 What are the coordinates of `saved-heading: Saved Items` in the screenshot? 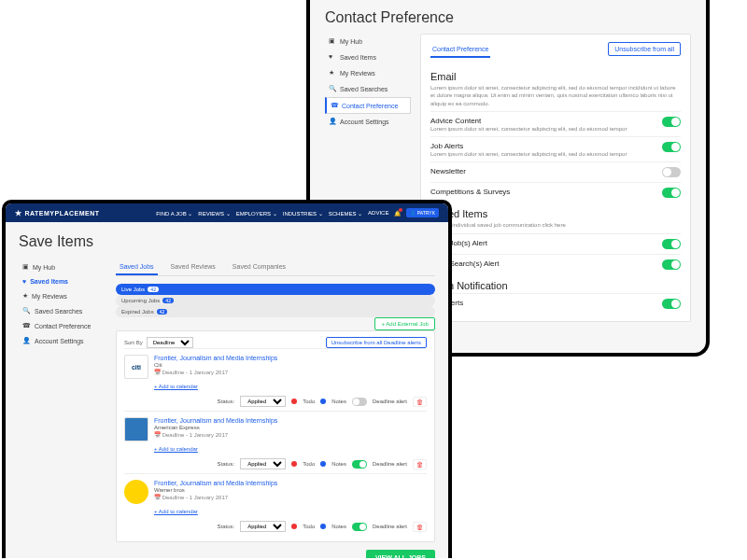 It's located at (556, 214).